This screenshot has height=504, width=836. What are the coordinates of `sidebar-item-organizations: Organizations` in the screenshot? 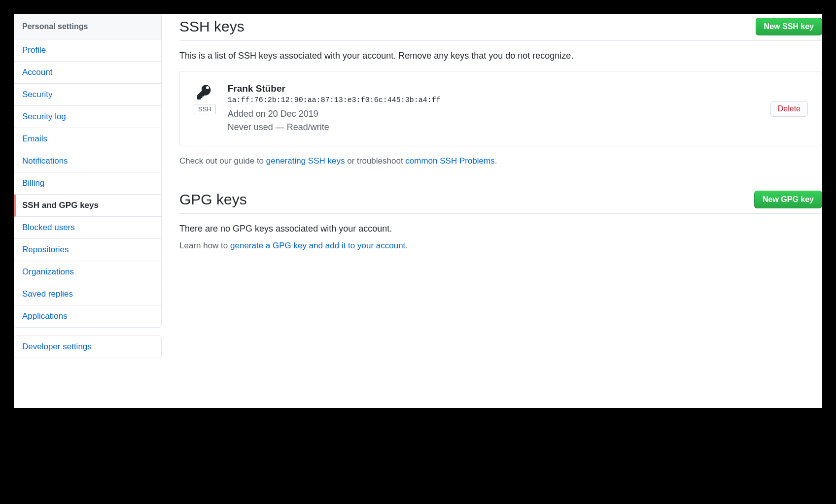 It's located at (88, 272).